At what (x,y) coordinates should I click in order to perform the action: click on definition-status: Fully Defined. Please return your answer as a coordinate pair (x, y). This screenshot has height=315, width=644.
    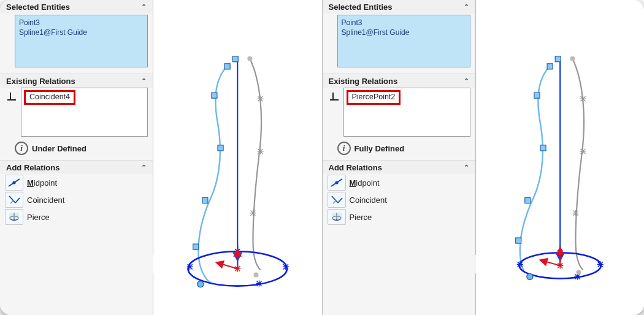
    Looking at the image, I should click on (380, 148).